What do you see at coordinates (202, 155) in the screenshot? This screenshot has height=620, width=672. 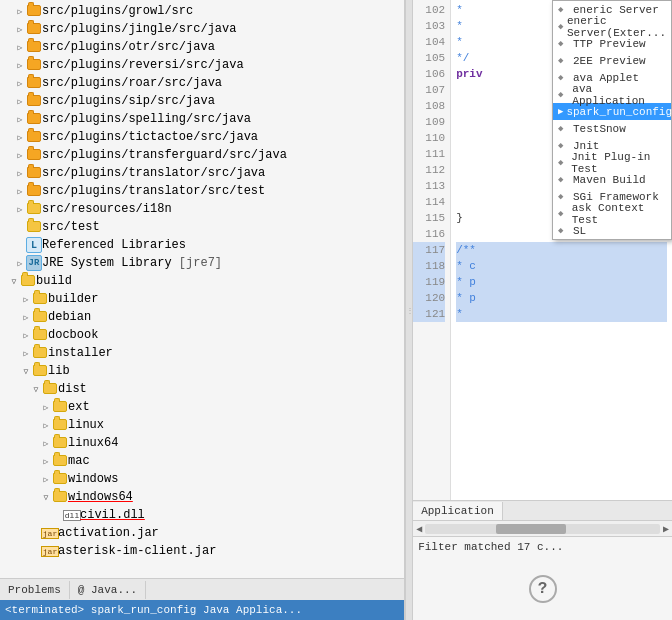 I see `tree-item-item-8: ▷ src/plugins/transferguard/src/java` at bounding box center [202, 155].